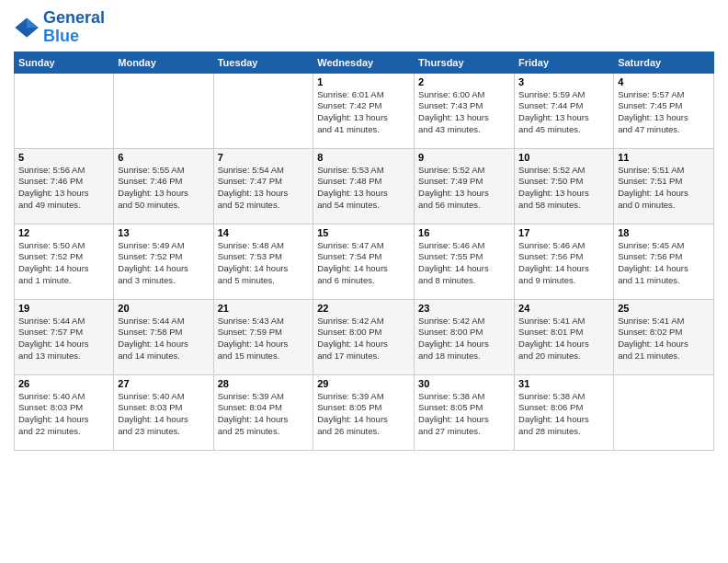 The image size is (728, 563). I want to click on day-info: Sunrise: 5:45 AM Sunset: 7:56 PM Dayligh…, so click(664, 263).